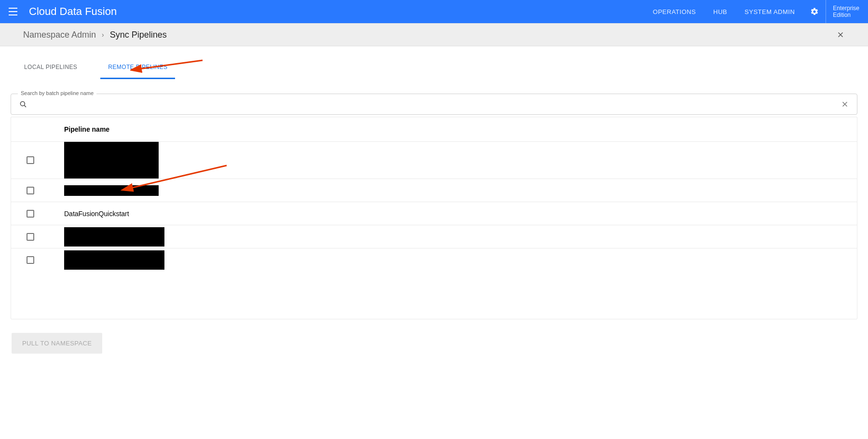 The height and width of the screenshot is (439, 868). Describe the element at coordinates (51, 67) in the screenshot. I see `tab-local-pipelines: LOCAL PIPELINES` at that location.